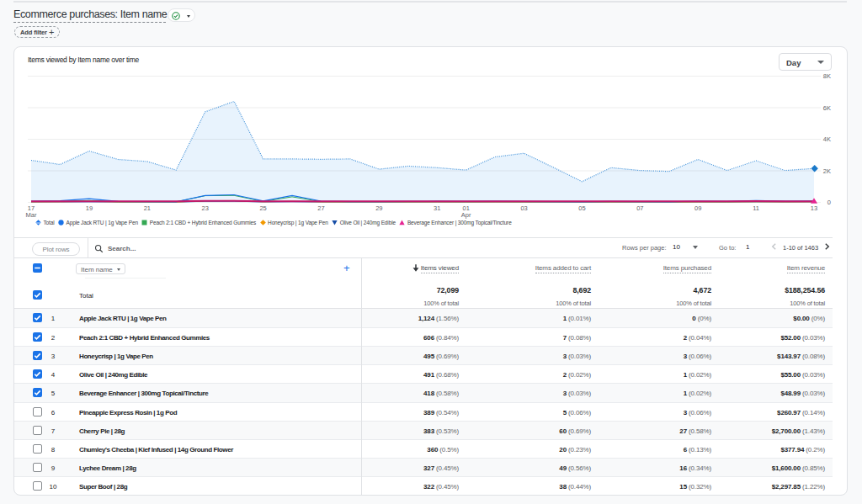 The image size is (862, 504). What do you see at coordinates (524, 209) in the screenshot?
I see `svg-text: 03` at bounding box center [524, 209].